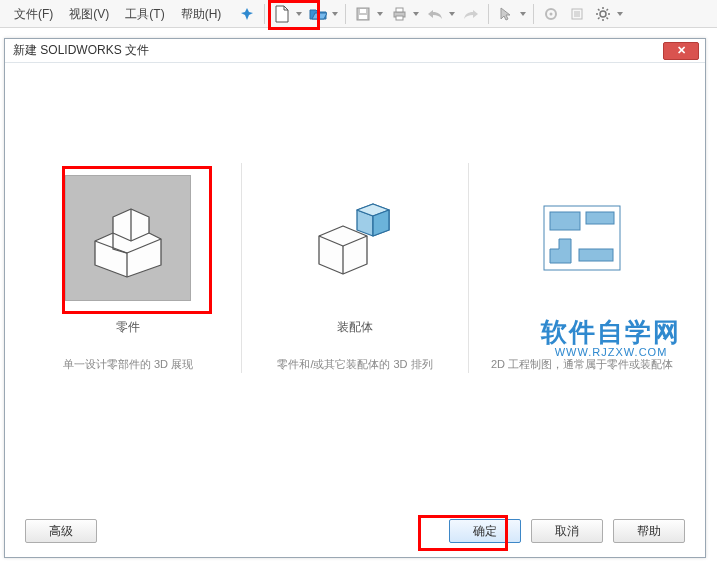 The width and height of the screenshot is (717, 565). What do you see at coordinates (355, 531) in the screenshot?
I see `dialog-buttons: 高级 确定 取消 帮助` at bounding box center [355, 531].